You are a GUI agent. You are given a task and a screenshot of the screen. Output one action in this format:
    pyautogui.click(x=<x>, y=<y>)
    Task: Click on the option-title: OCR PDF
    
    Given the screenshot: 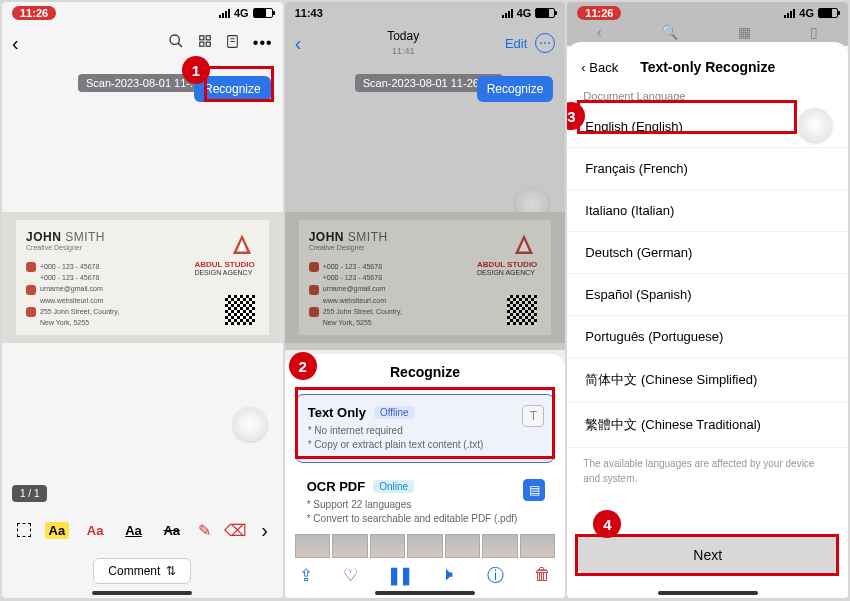 What is the action you would take?
    pyautogui.click(x=336, y=486)
    